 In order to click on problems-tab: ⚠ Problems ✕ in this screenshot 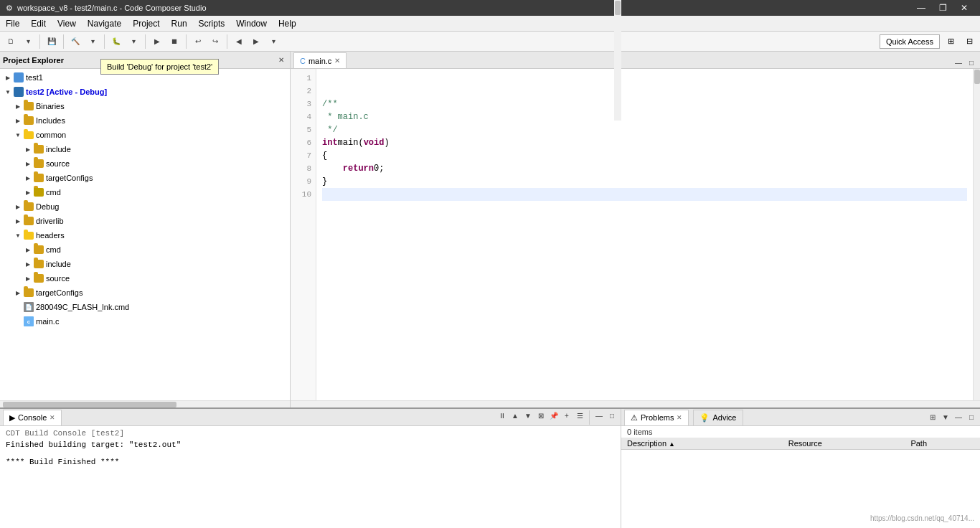, I will do `click(656, 418)`.